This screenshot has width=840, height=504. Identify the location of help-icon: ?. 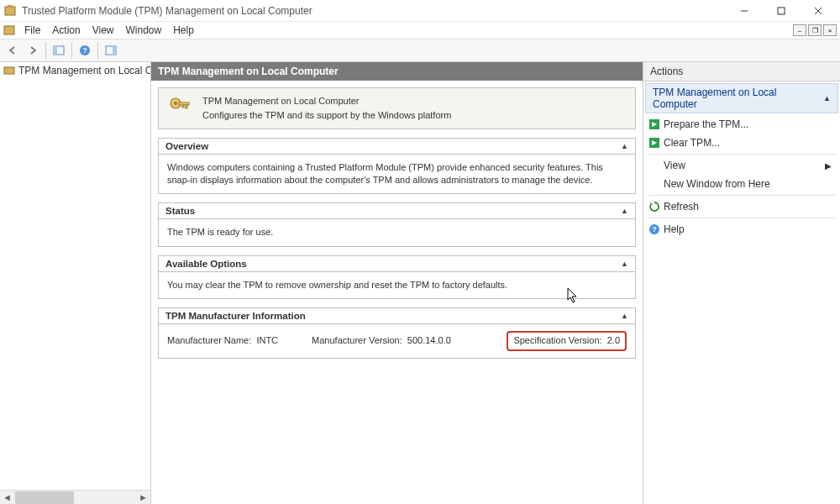
(654, 229).